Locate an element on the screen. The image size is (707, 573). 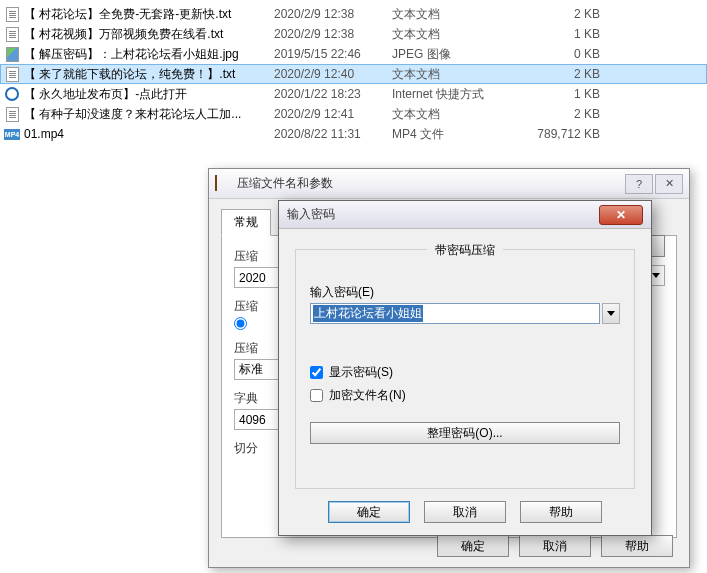
file-name: 【 来了就能下载的论坛，纯免费！】.txt is located at coordinates (149, 74).